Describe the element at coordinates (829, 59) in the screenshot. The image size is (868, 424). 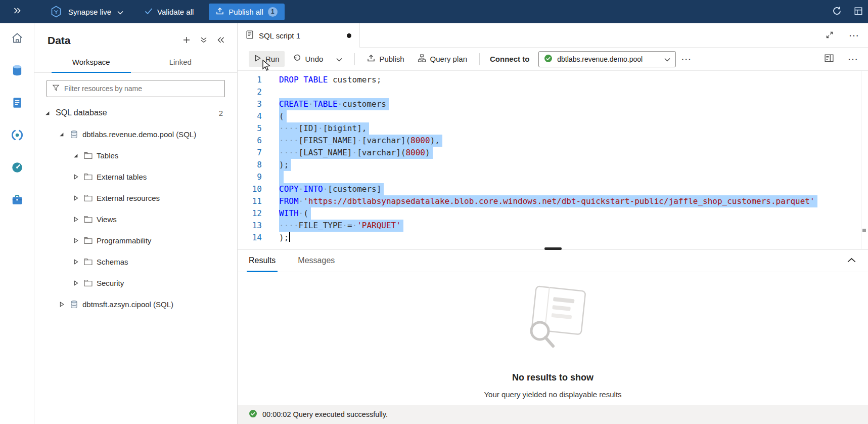
I see `properties-panel-icon` at that location.